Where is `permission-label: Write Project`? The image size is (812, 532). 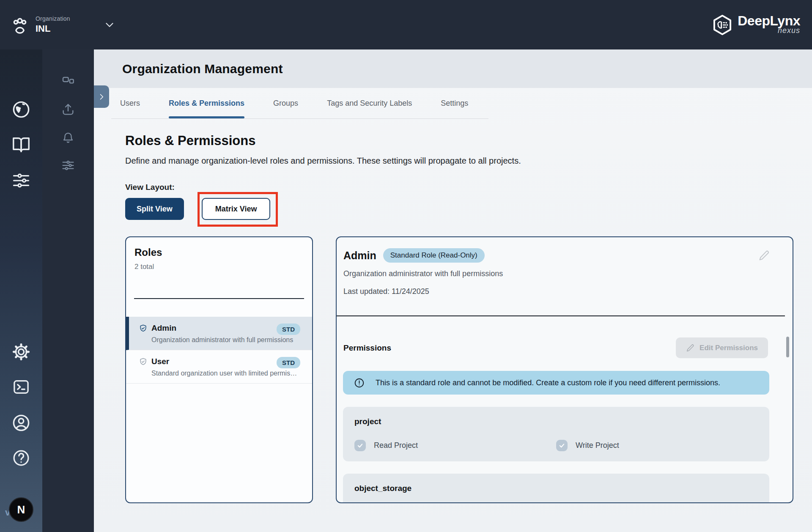
permission-label: Write Project is located at coordinates (597, 446).